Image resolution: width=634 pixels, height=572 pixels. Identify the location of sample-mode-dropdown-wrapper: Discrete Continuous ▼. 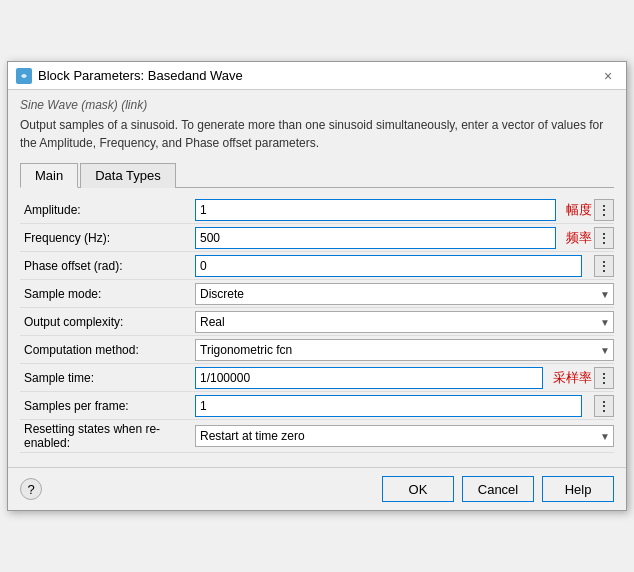
(404, 294).